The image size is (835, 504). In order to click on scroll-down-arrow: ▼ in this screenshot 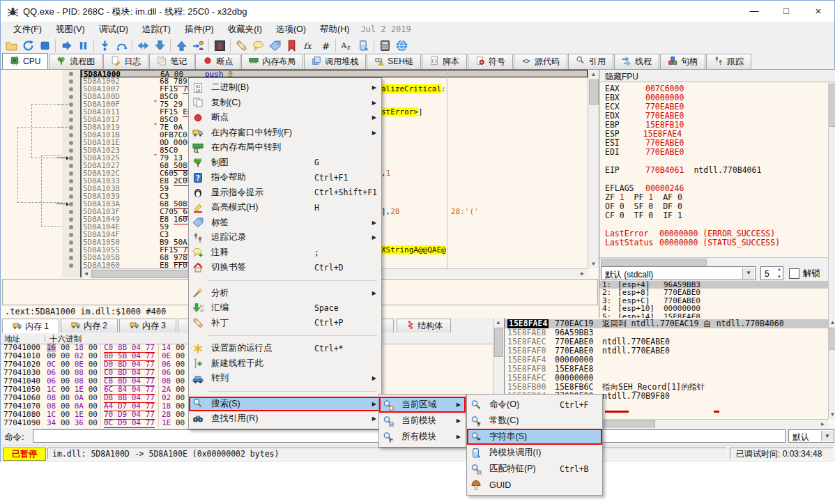, I will do `click(832, 414)`.